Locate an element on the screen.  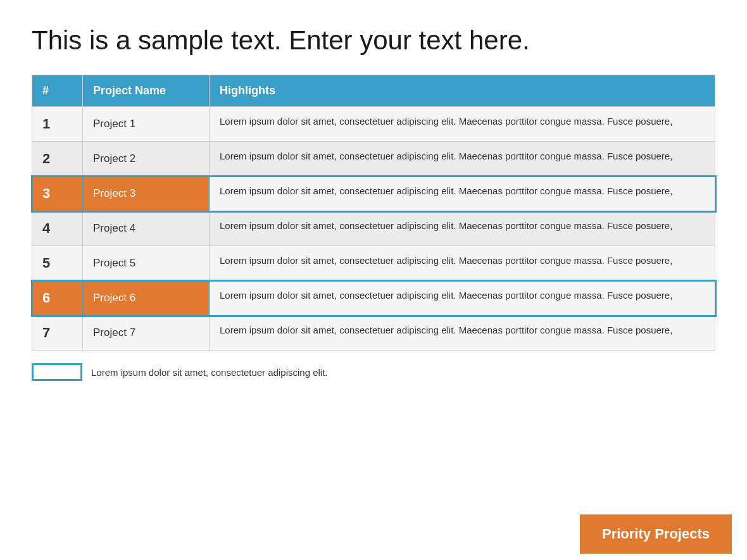
table-header-row: # Project Name Highlights is located at coordinates (374, 91).